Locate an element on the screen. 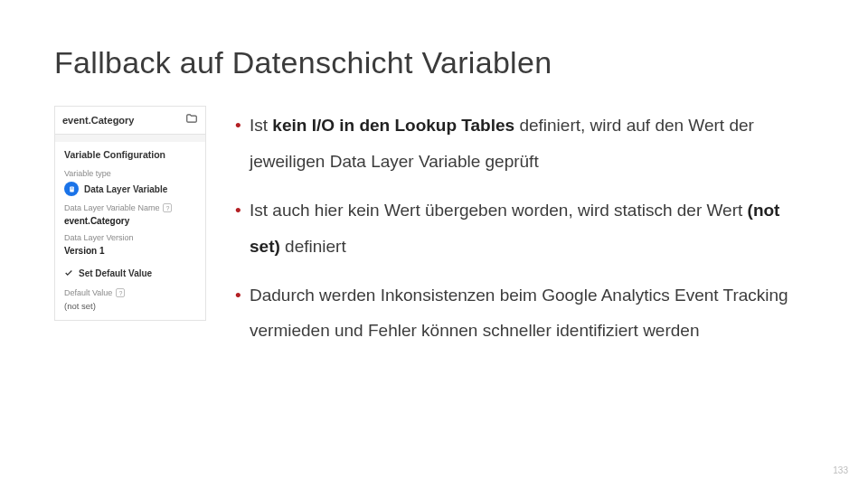 Image resolution: width=868 pixels, height=488 pixels. dlv-version-label: Data Layer Version is located at coordinates (131, 238).